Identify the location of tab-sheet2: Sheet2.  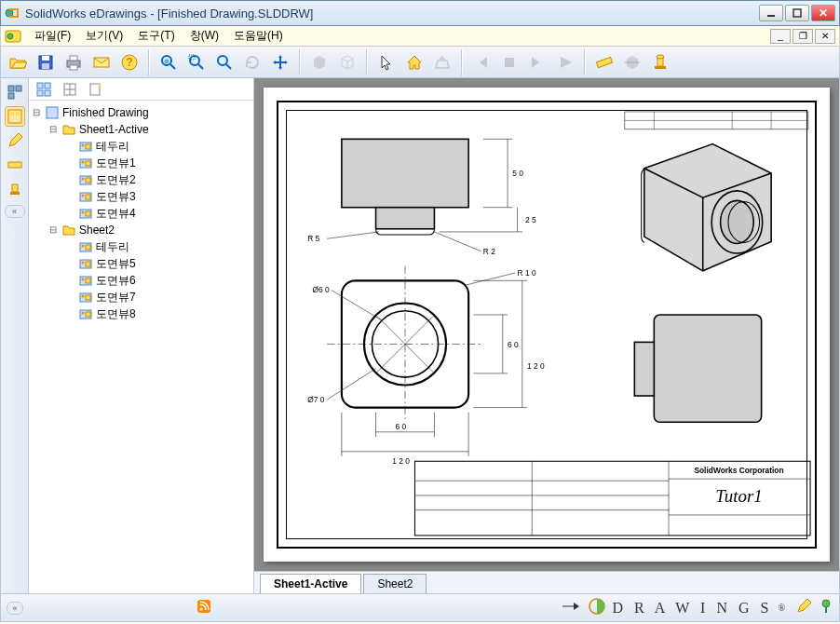
(395, 583).